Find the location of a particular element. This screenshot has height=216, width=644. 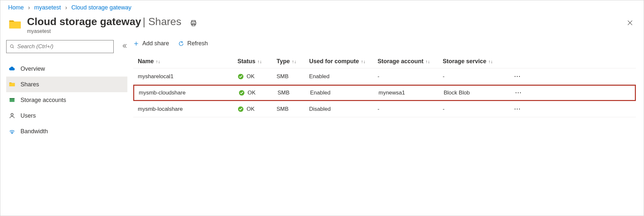

refresh-icon is located at coordinates (181, 44).